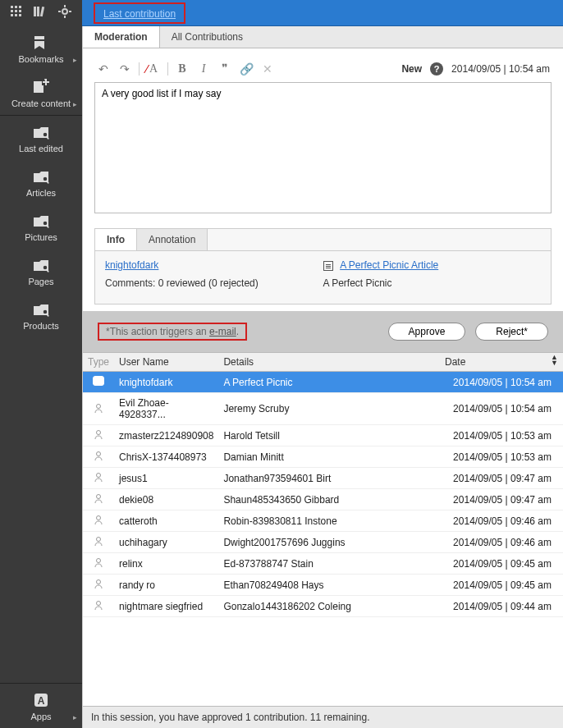 The image size is (563, 728). Describe the element at coordinates (412, 69) in the screenshot. I see `editor-status: New` at that location.